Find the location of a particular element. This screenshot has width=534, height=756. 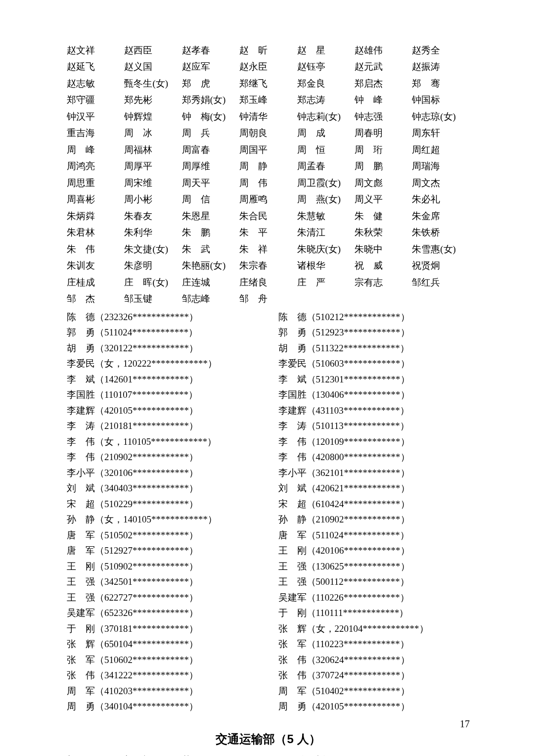

name-cell: 周思重 is located at coordinates (95, 183).